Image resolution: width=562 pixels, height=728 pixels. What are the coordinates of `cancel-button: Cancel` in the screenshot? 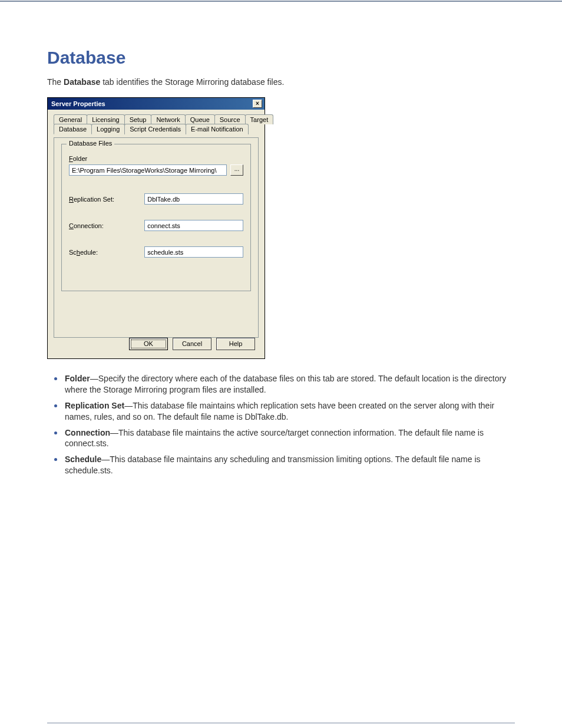 It's located at (192, 344).